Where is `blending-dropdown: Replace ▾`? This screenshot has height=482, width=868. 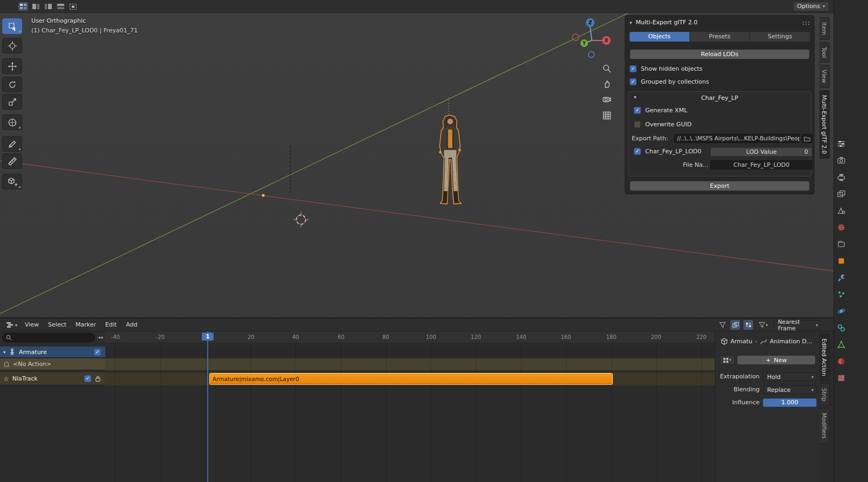 blending-dropdown: Replace ▾ is located at coordinates (790, 390).